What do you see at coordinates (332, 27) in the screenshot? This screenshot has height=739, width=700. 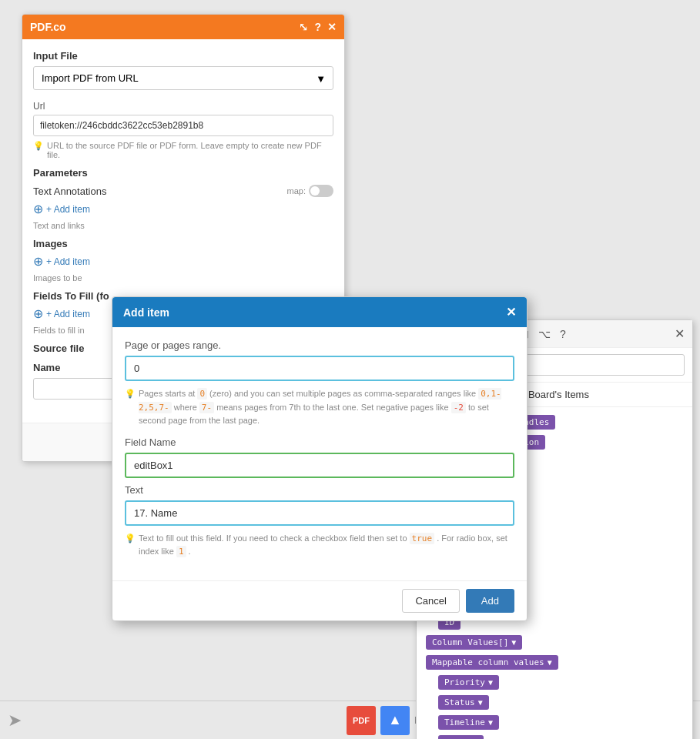 I see `close-icon: ✕` at bounding box center [332, 27].